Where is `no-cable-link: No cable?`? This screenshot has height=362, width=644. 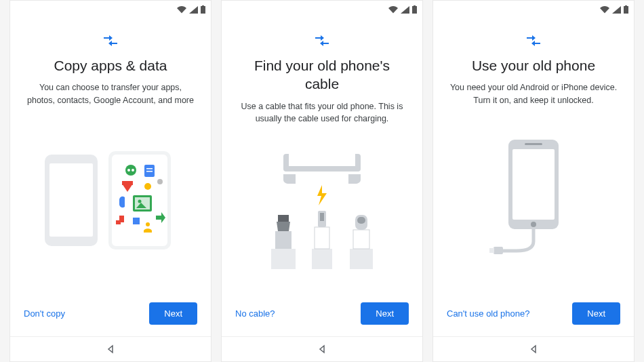 no-cable-link: No cable? is located at coordinates (255, 313).